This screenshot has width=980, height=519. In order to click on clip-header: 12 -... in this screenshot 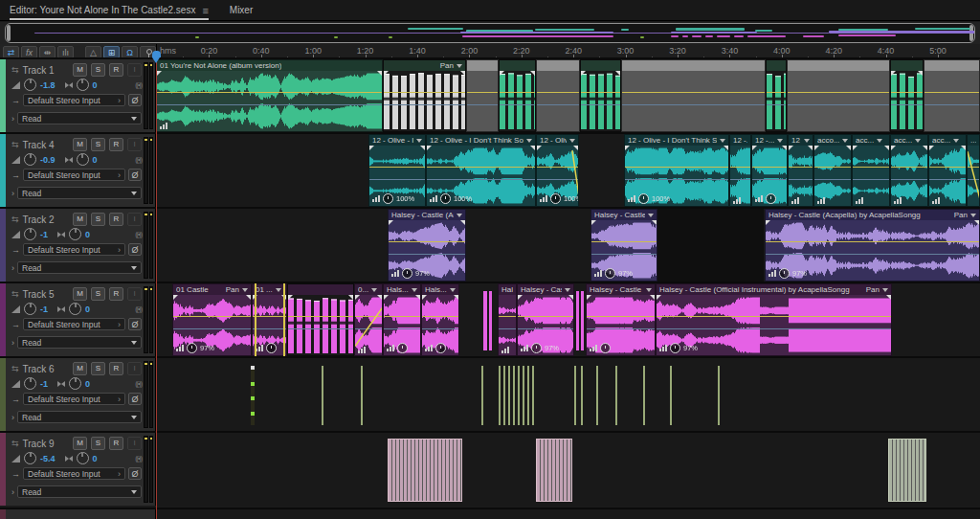, I will do `click(769, 140)`.